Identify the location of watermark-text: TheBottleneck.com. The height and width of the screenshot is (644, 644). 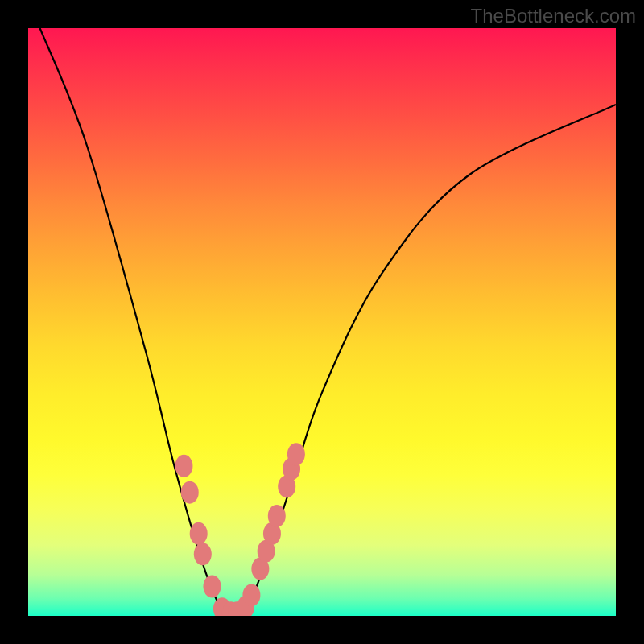
(554, 16).